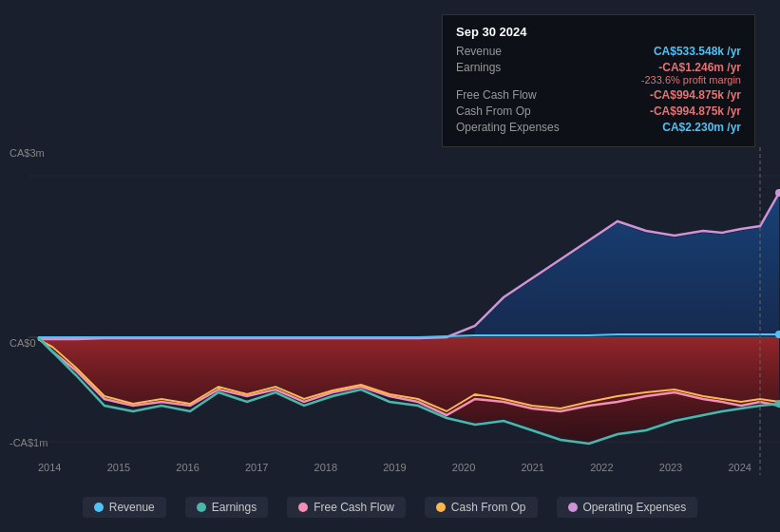 Image resolution: width=780 pixels, height=532 pixels. I want to click on legend-item-earnings: Earnings, so click(226, 507).